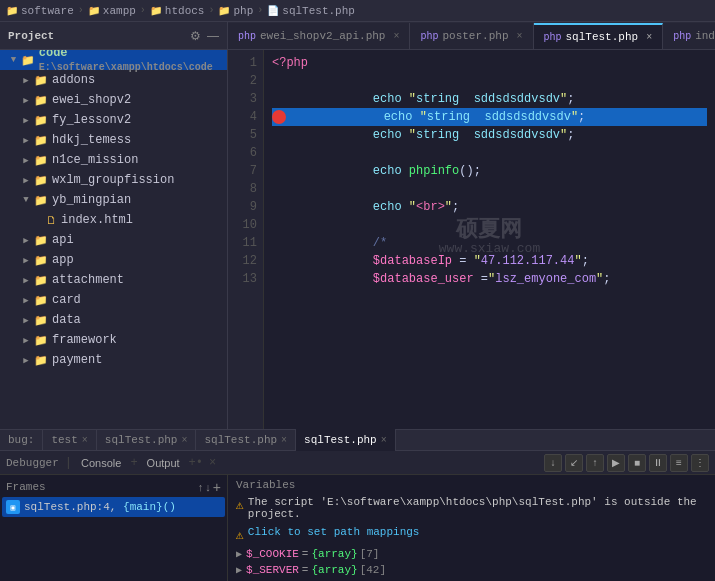  I want to click on frame-item-main: ▣ sqlTest.php:4, {main}(), so click(114, 507).